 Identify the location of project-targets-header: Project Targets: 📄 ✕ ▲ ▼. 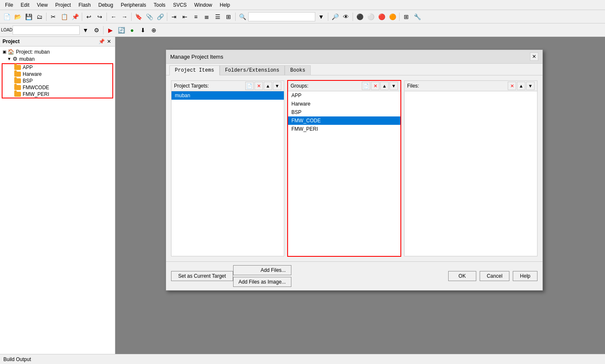
(228, 86).